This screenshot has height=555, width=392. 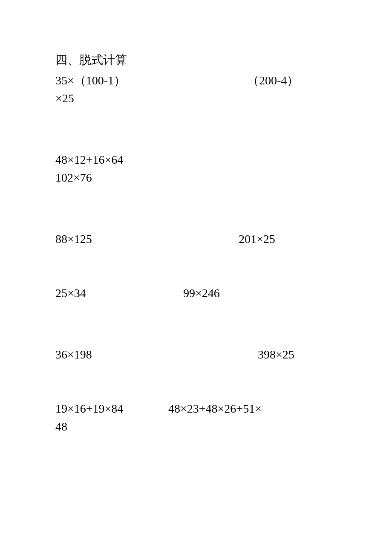 I want to click on problem-row-2-line1: 48×12+16×64, so click(x=200, y=160).